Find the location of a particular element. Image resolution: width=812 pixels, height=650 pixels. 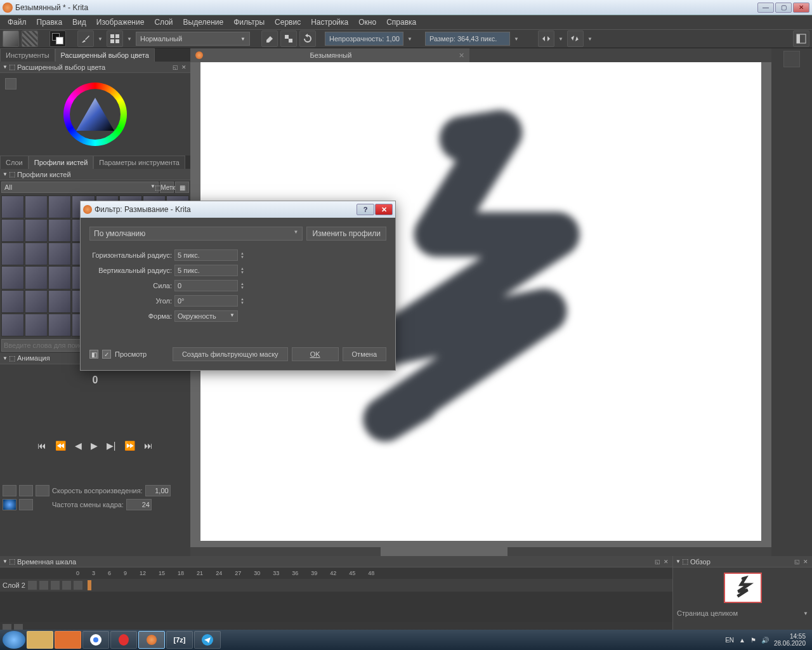

minimize-button: — is located at coordinates (766, 8).